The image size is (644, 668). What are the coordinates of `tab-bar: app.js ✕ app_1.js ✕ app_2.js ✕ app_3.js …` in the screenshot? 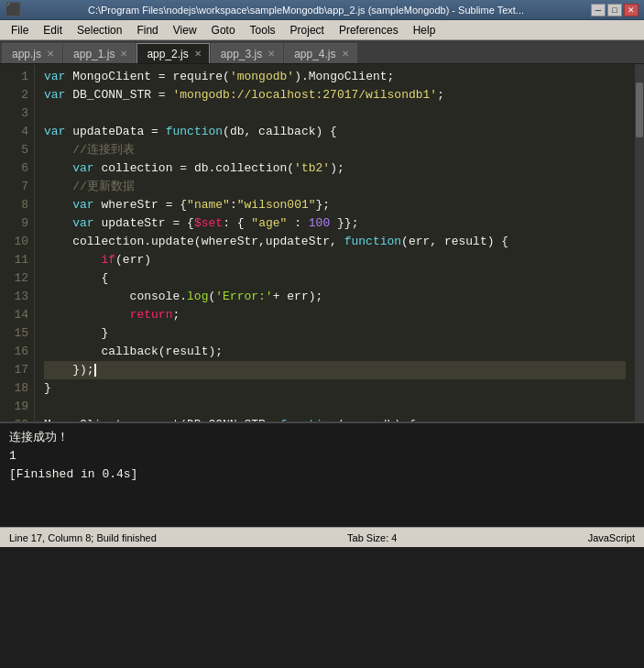 It's located at (322, 52).